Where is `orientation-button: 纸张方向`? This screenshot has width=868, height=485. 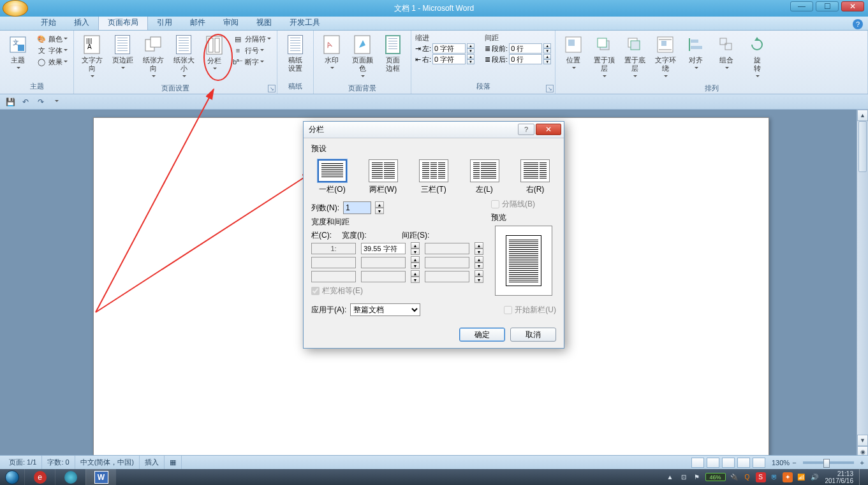
orientation-button: 纸张方向 is located at coordinates (153, 57).